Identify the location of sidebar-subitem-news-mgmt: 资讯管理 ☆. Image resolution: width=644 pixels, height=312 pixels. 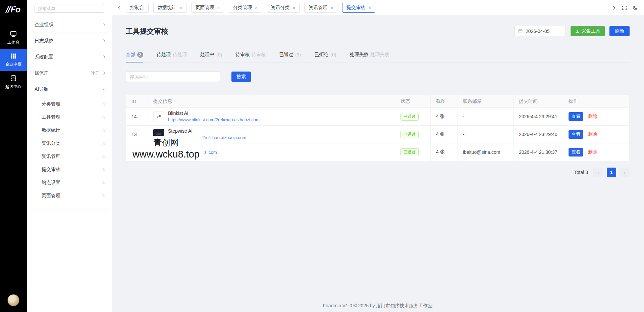
(69, 157).